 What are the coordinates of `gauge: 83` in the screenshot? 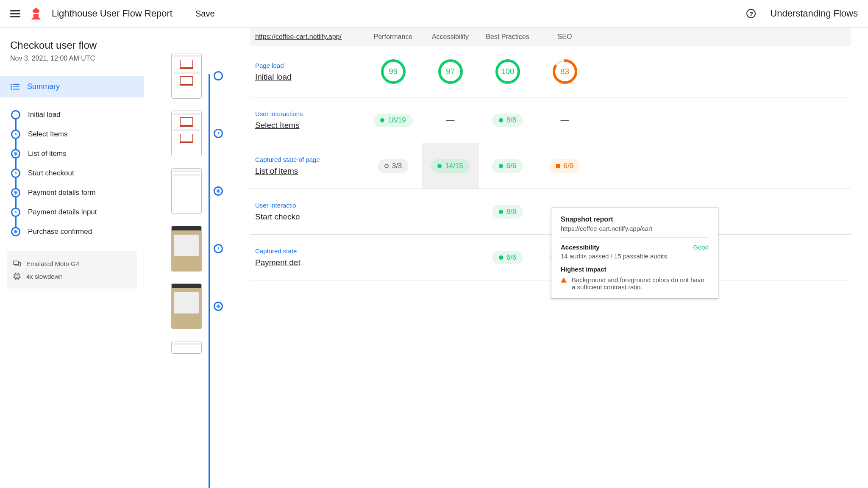 It's located at (565, 72).